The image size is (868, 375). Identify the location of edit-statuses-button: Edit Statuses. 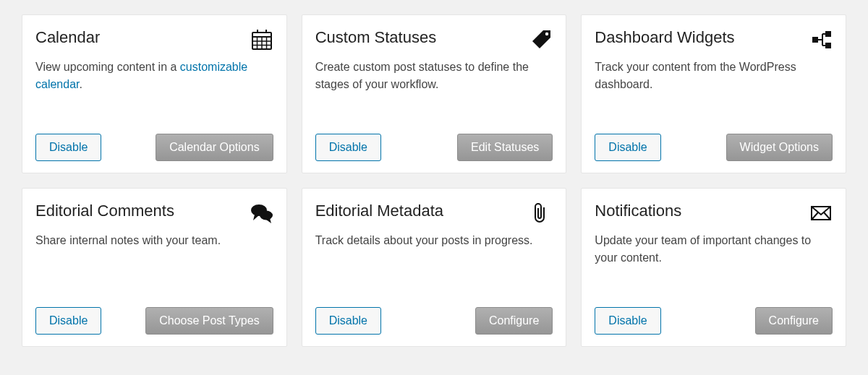
(505, 147).